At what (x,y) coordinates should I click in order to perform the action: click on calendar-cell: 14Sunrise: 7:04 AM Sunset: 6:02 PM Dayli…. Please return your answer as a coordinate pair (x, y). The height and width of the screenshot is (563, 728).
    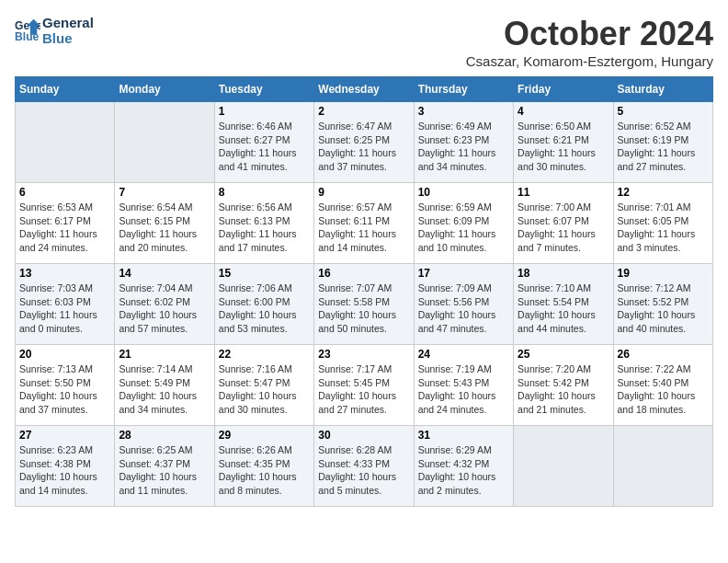
    Looking at the image, I should click on (165, 304).